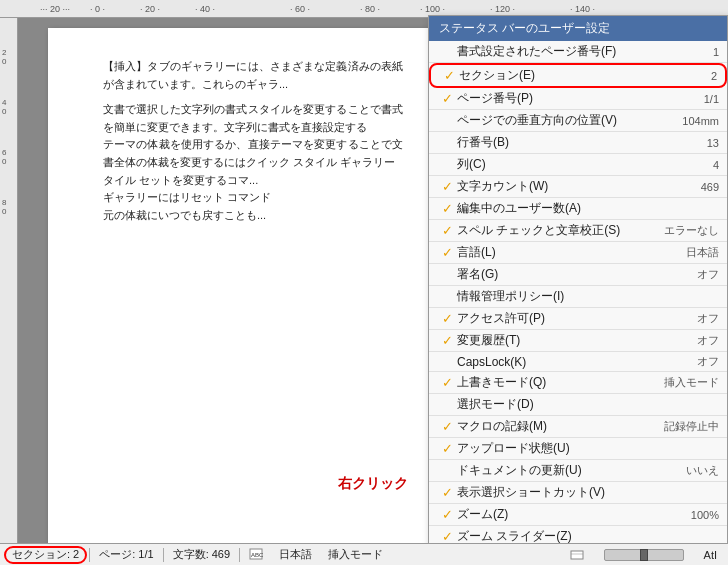  What do you see at coordinates (447, 208) in the screenshot?
I see `check-editing-users: ✓` at bounding box center [447, 208].